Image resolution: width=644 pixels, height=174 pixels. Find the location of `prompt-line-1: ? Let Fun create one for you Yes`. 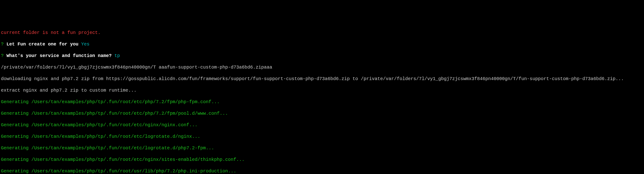

prompt-line-1: ? Let Fun create one for you Yes is located at coordinates (322, 44).